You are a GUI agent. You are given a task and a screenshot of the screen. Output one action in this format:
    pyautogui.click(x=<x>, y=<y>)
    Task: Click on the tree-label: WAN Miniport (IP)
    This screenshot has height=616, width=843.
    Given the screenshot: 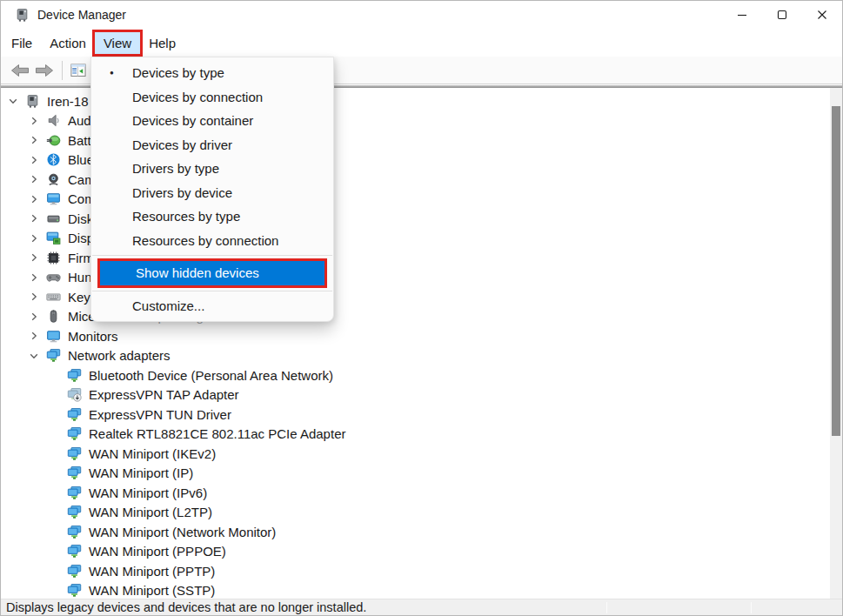 What is the action you would take?
    pyautogui.click(x=141, y=473)
    